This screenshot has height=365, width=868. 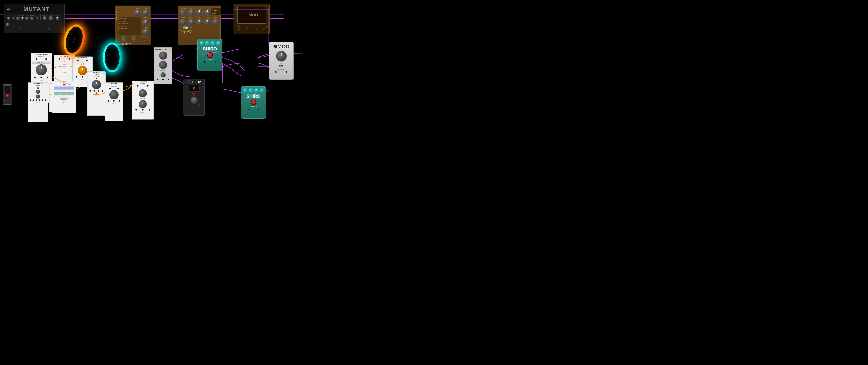 I want to click on wet-plate-knob, so click(x=199, y=12).